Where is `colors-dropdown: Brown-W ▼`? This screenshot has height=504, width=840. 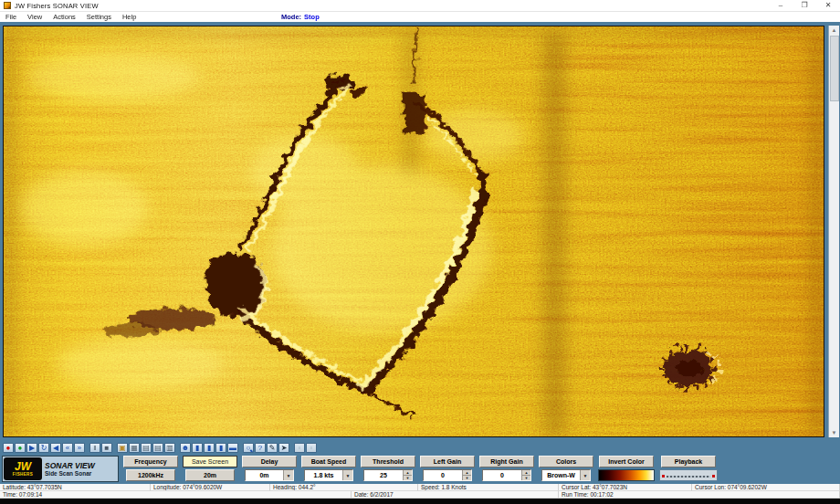 colors-dropdown: Brown-W ▼ is located at coordinates (566, 475).